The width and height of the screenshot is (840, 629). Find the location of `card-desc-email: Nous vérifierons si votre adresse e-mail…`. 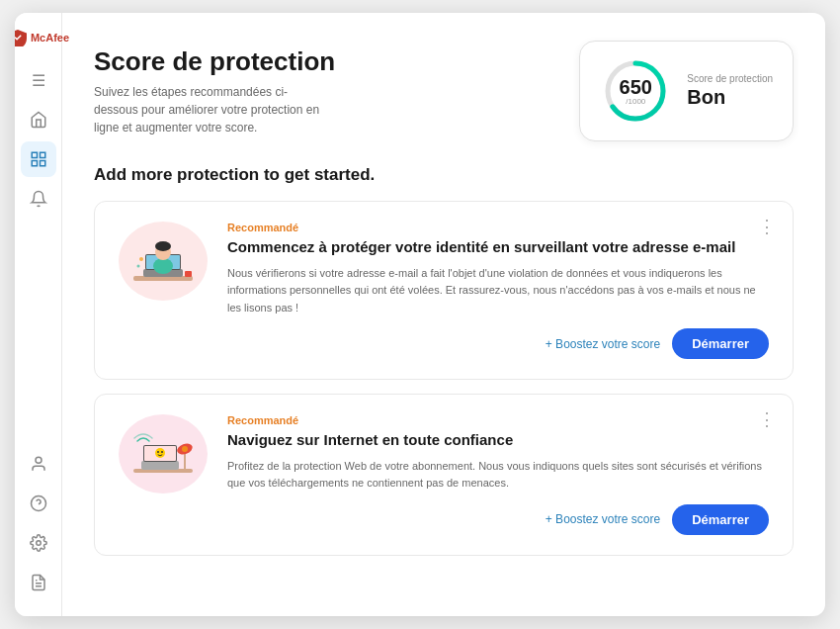

card-desc-email: Nous vérifierons si votre adresse e-mail… is located at coordinates (498, 291).